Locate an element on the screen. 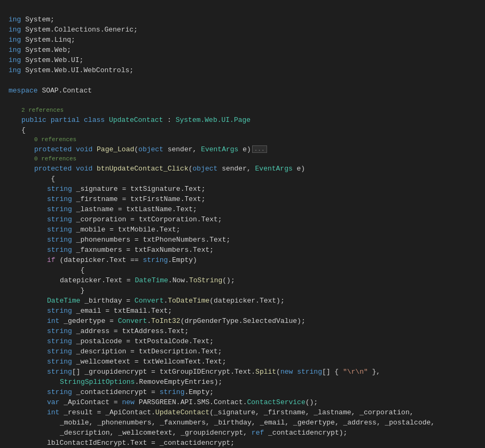 This screenshot has width=485, height=448. code-line: protected void Page_Load(object sender, … is located at coordinates (242, 150).